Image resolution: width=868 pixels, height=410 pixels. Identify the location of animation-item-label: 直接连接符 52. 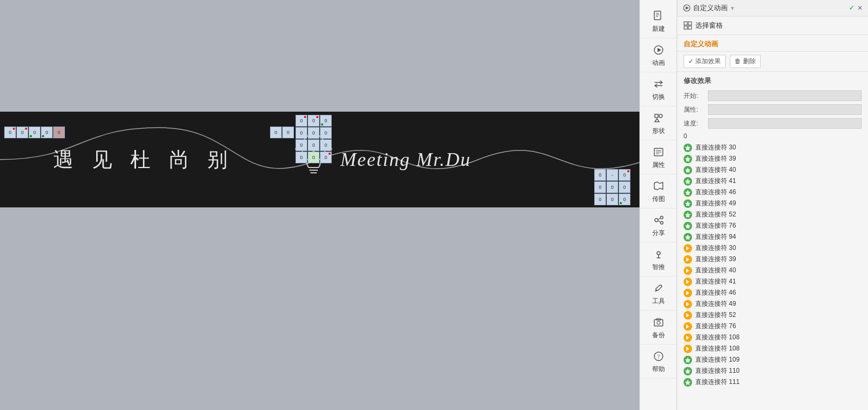
(715, 315).